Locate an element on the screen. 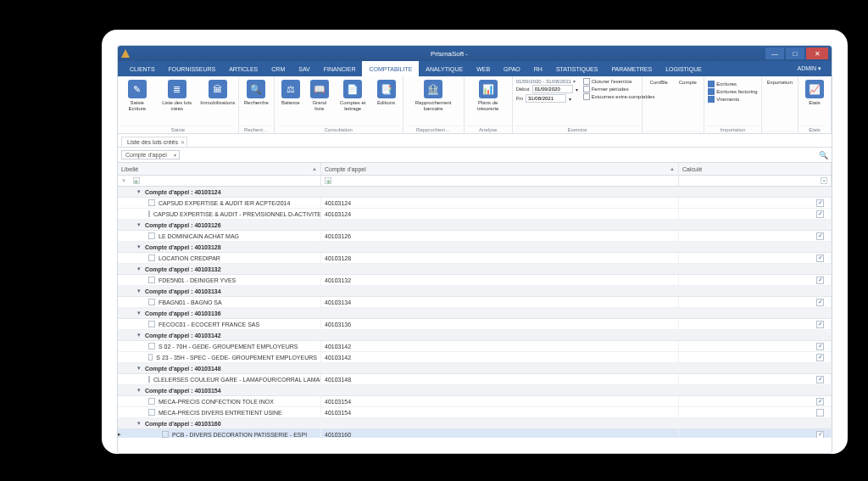 The image size is (868, 481). maximize-button: □ is located at coordinates (795, 53).